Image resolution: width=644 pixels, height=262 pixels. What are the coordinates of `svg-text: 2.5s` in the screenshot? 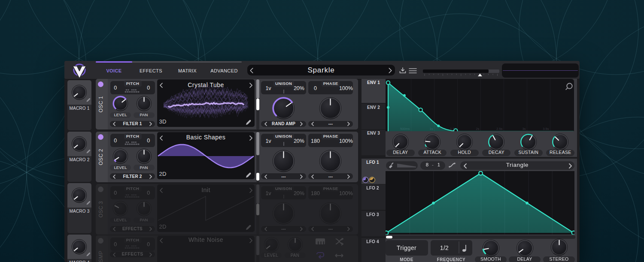 It's located at (499, 129).